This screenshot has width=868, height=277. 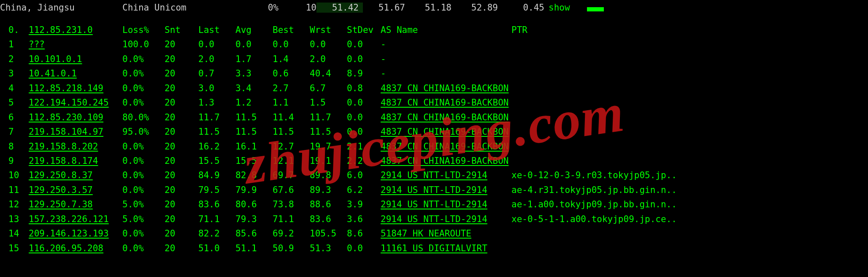 What do you see at coordinates (217, 147) in the screenshot?
I see `last: 16.2` at bounding box center [217, 147].